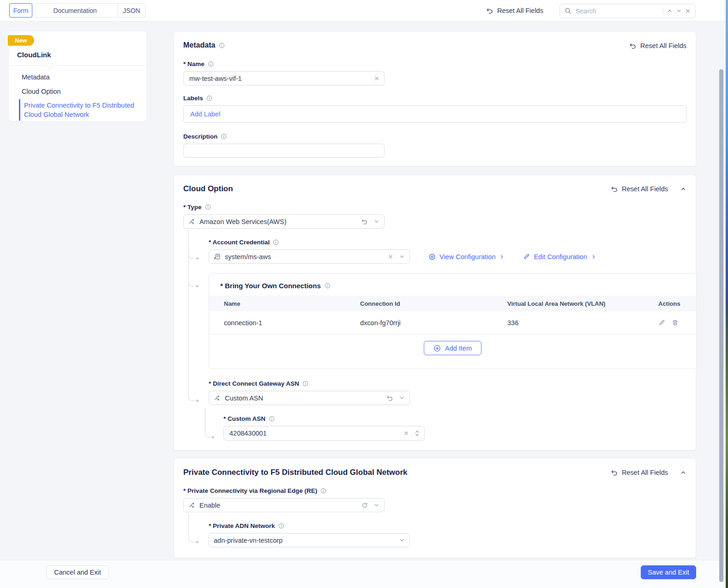 Image resolution: width=728 pixels, height=588 pixels. What do you see at coordinates (679, 11) in the screenshot?
I see `search-next-icon` at bounding box center [679, 11].